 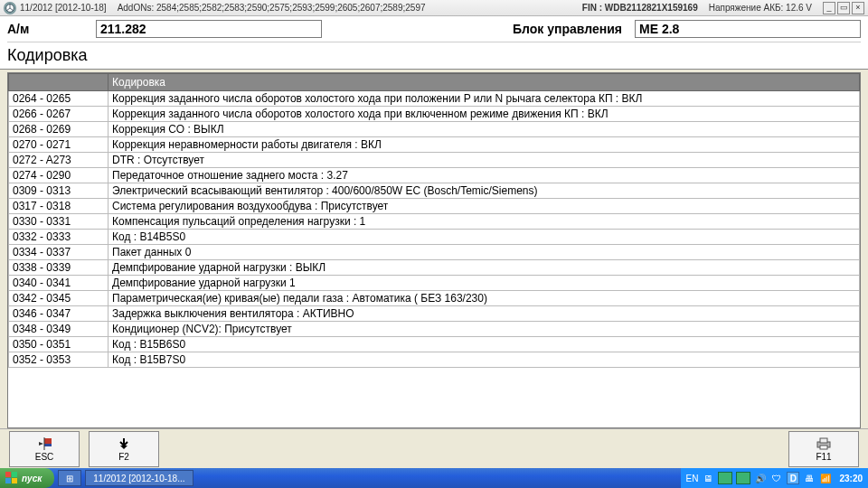 What do you see at coordinates (774, 478) in the screenshot?
I see `system-tray: EN 🖥 🔊 🛡 D 🖶 📶 23:20` at bounding box center [774, 478].